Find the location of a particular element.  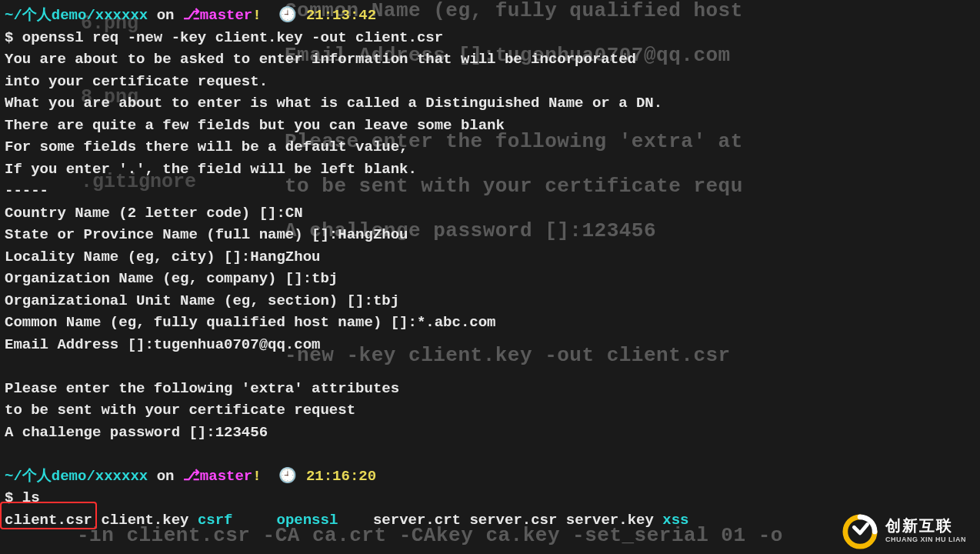

dir: csrf is located at coordinates (215, 520).